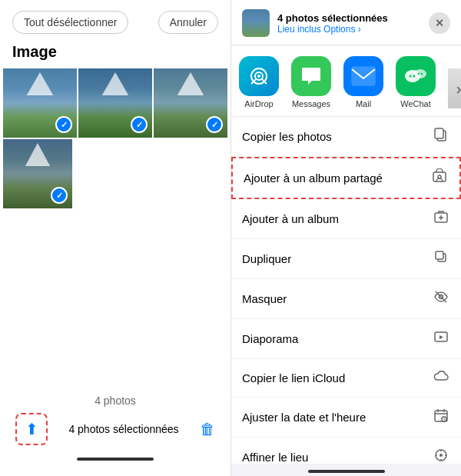 The width and height of the screenshot is (461, 476). I want to click on trash-icon: 🗑, so click(207, 429).